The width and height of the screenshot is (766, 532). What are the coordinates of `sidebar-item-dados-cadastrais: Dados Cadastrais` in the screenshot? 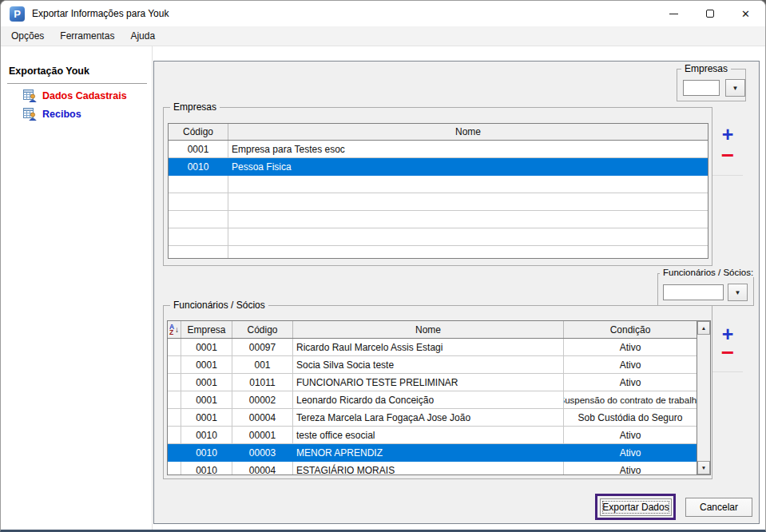 It's located at (75, 96).